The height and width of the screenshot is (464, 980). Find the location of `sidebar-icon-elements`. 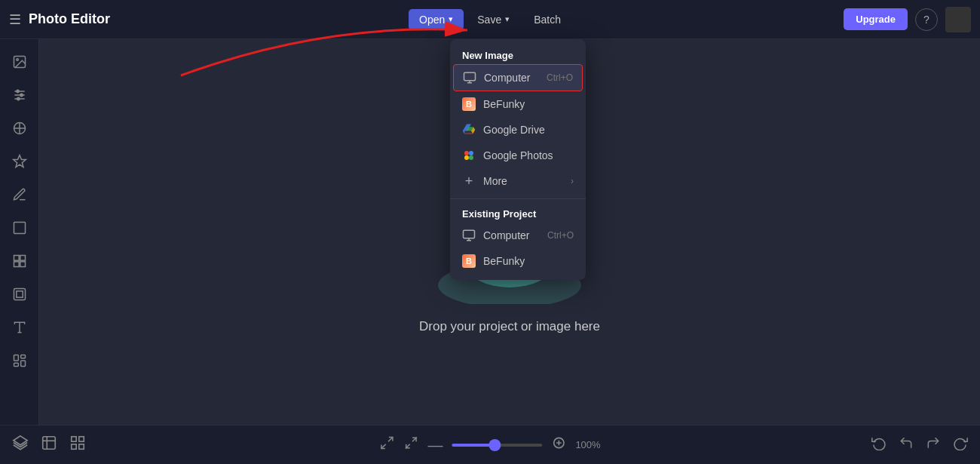

sidebar-icon-elements is located at coordinates (20, 261).